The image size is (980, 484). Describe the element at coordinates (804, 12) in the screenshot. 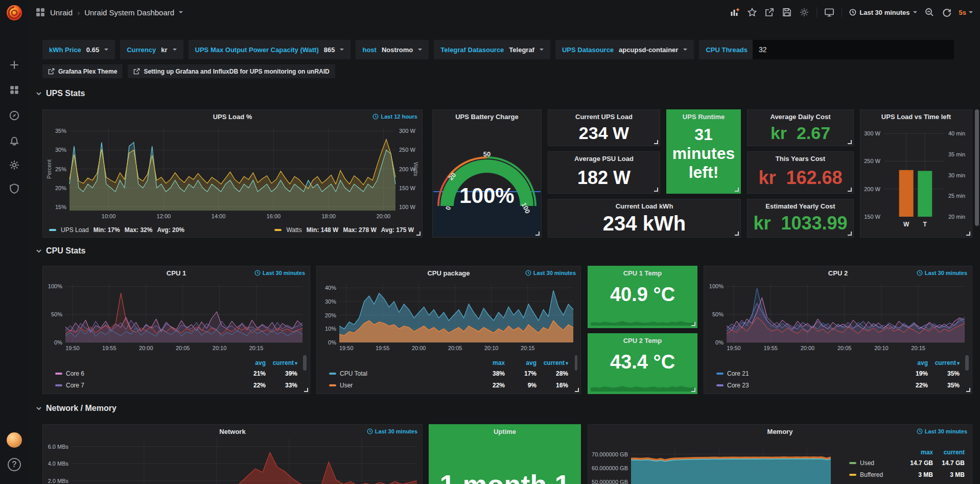

I see `dashboard-settings-gear-icon` at that location.